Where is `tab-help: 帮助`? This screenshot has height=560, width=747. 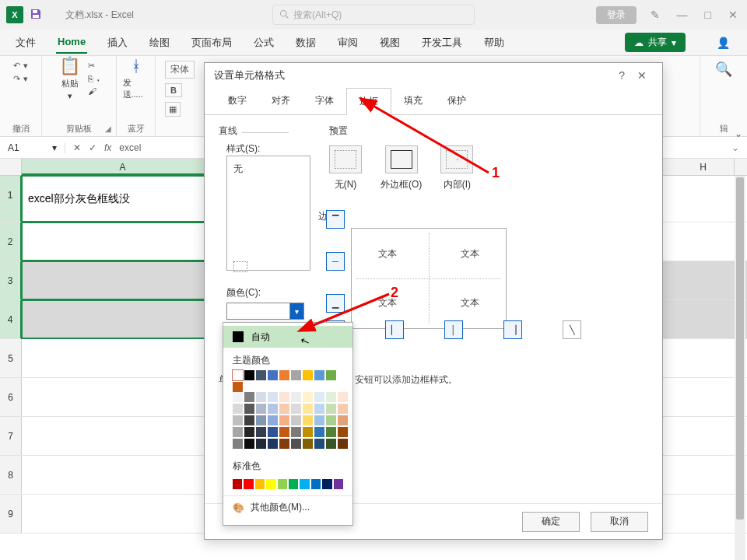
tab-help: 帮助 is located at coordinates (494, 43).